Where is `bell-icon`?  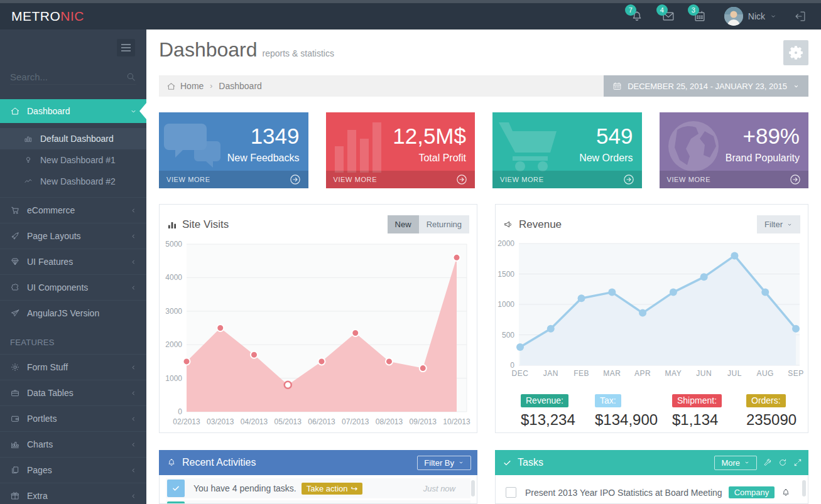
bell-icon is located at coordinates (786, 493).